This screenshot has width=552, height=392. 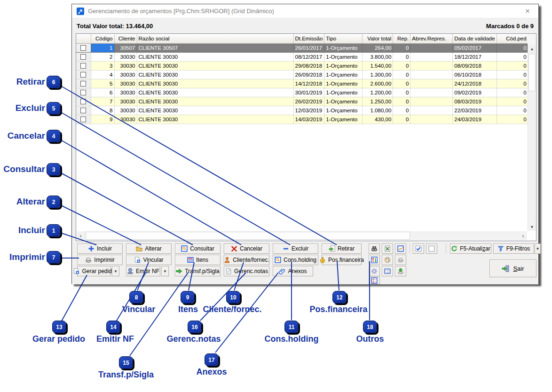 I want to click on column-header-rep: Rep., so click(x=402, y=39).